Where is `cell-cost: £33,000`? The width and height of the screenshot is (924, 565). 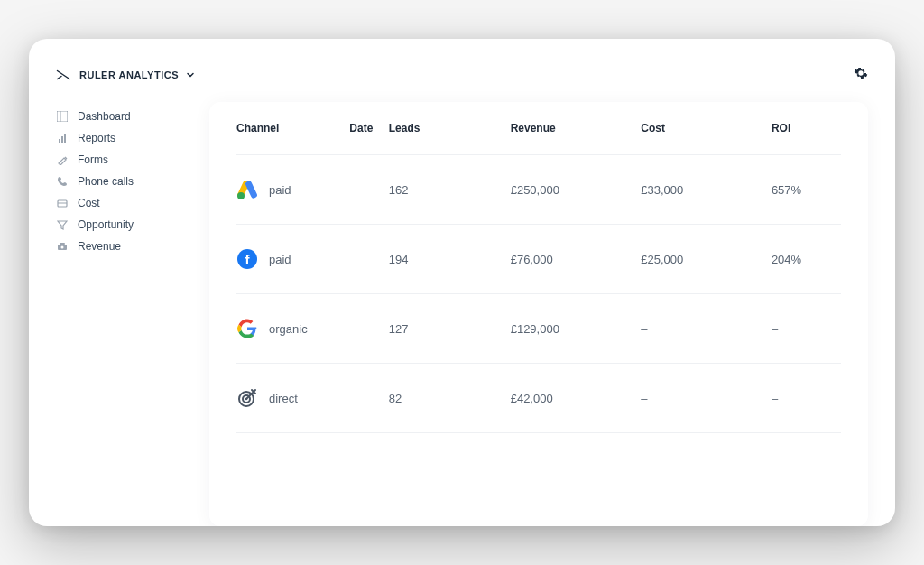
cell-cost: £33,000 is located at coordinates (706, 190).